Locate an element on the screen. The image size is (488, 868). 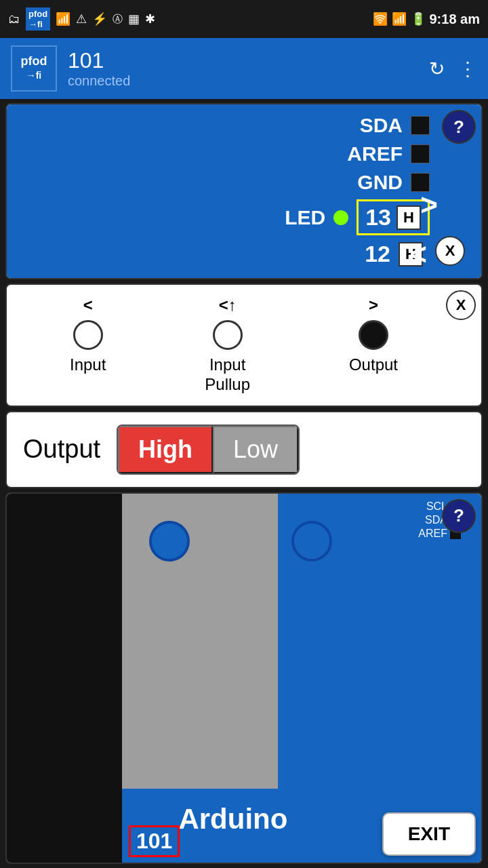
io-arrow-output: > is located at coordinates (373, 305).